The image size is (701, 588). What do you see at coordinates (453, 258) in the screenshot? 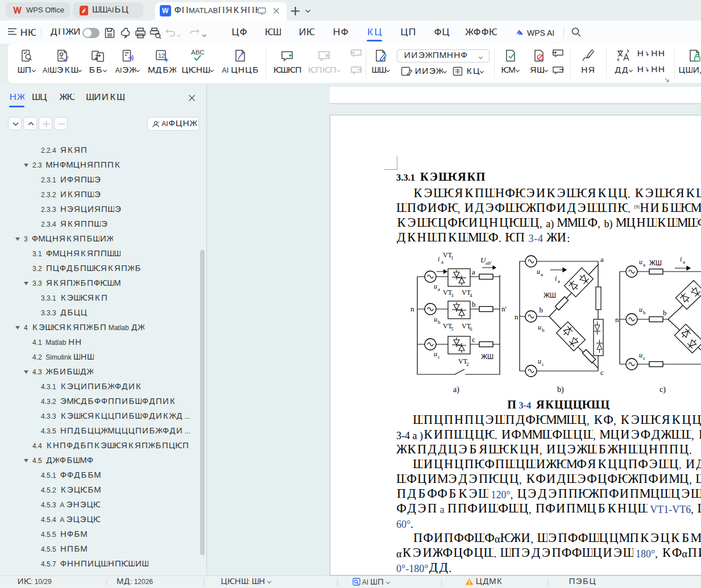
I see `svg-text: 1` at bounding box center [453, 258].